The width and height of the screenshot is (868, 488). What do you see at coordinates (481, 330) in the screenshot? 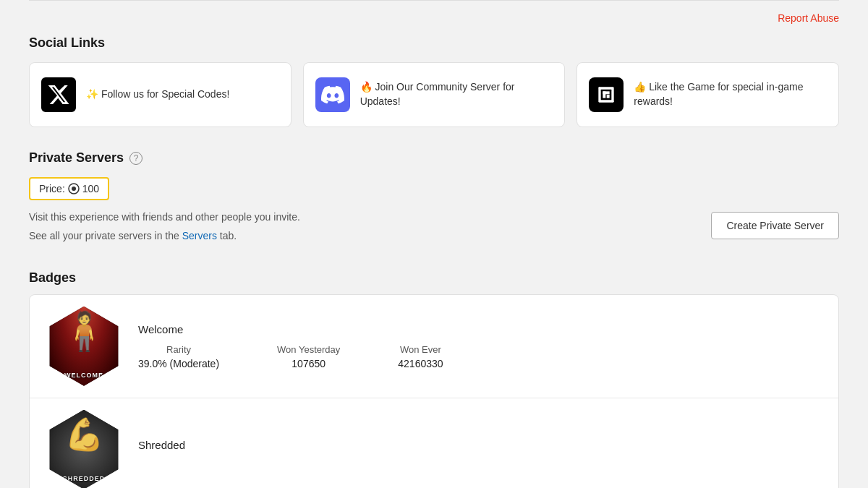
I see `badge-name-welcome: Welcome` at bounding box center [481, 330].